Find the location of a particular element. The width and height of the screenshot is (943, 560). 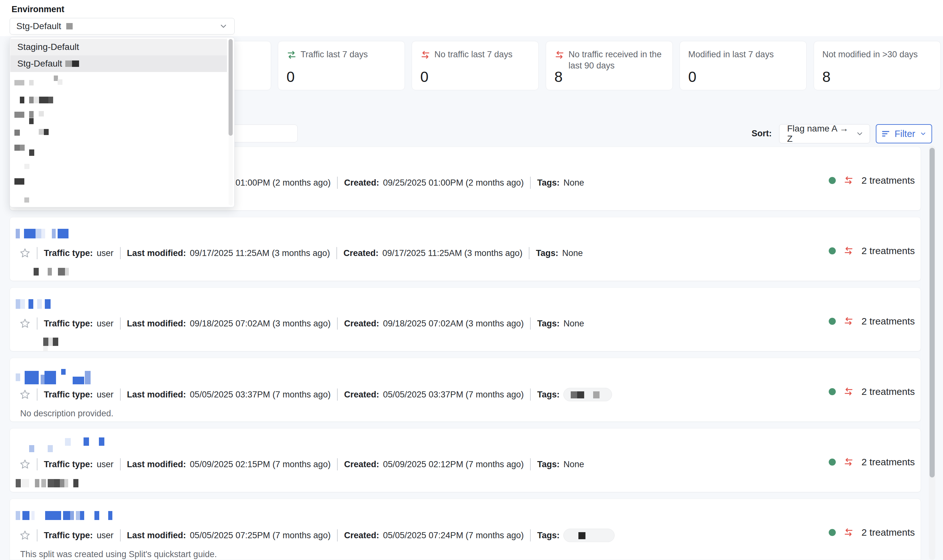

dropdown-item-stg-default: Stg-Default is located at coordinates (118, 64).